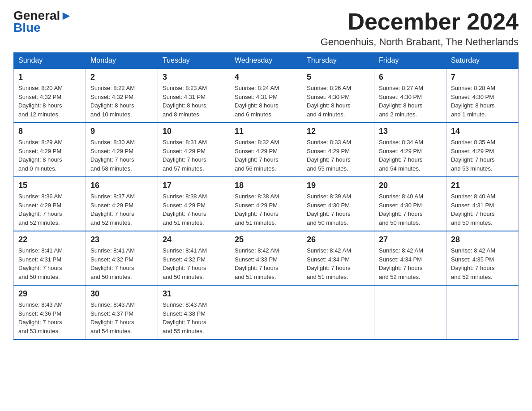 This screenshot has height=411, width=532. I want to click on sunrise-text: Sunrise: 8:39 AM, so click(329, 196).